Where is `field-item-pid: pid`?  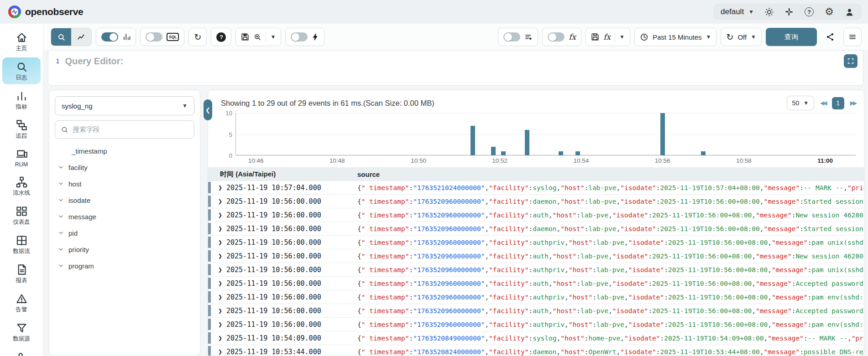
field-item-pid: pid is located at coordinates (125, 233).